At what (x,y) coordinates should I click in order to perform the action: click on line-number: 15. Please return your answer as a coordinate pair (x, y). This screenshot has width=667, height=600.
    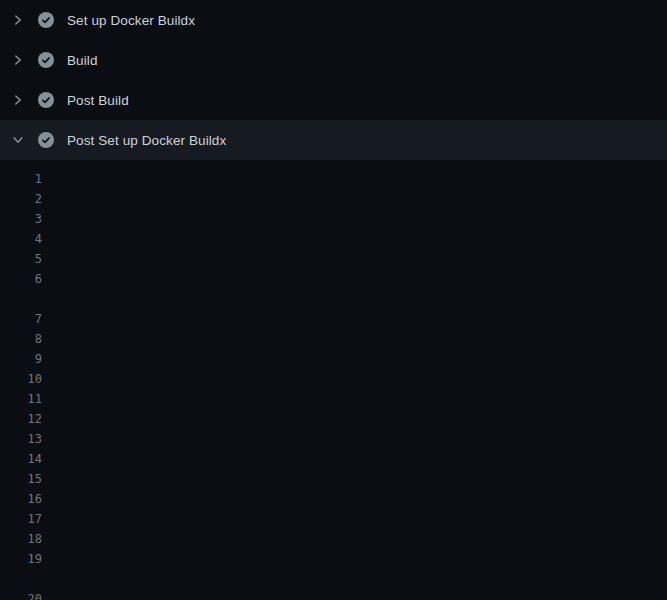
    Looking at the image, I should click on (21, 479).